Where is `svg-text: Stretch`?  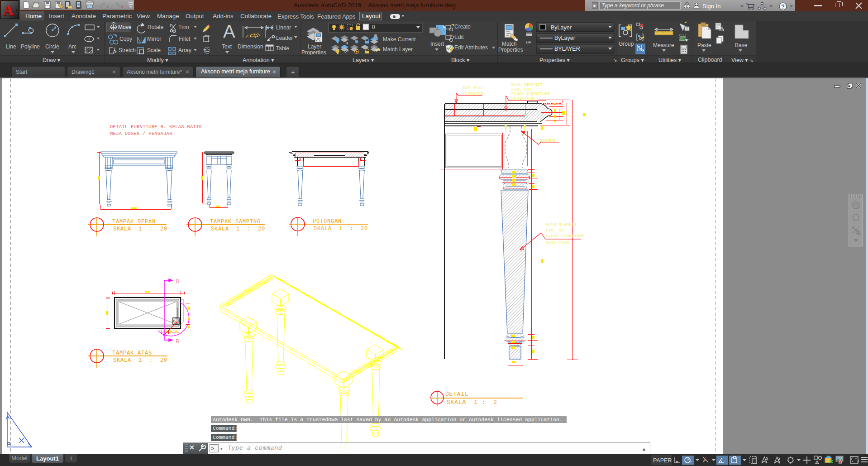 svg-text: Stretch is located at coordinates (127, 50).